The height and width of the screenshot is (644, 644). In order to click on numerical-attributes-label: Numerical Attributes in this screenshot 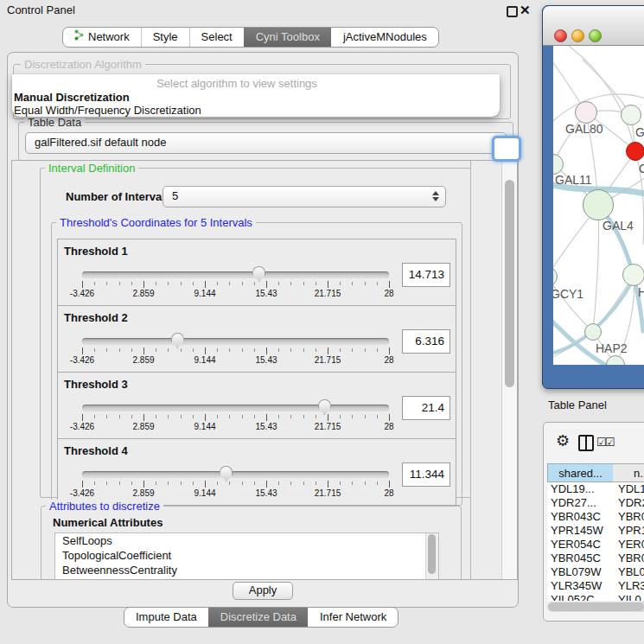, I will do `click(107, 522)`.